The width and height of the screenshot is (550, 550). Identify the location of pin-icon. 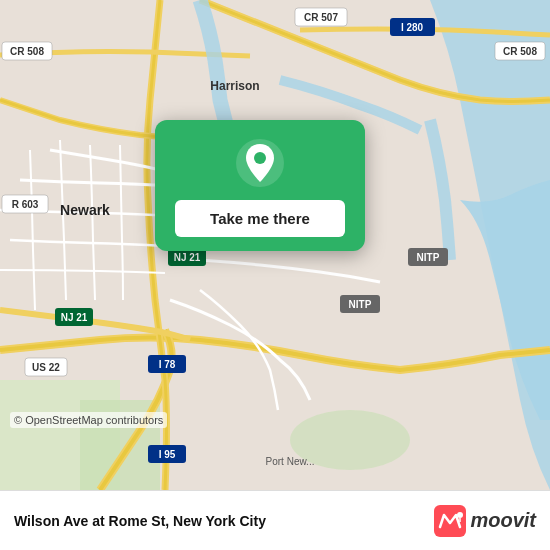
(260, 163).